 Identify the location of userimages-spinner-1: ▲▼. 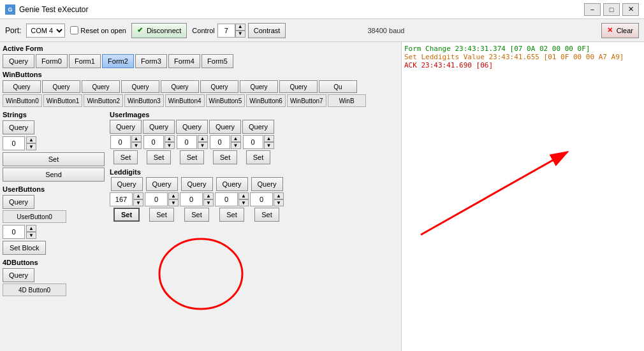
(170, 142).